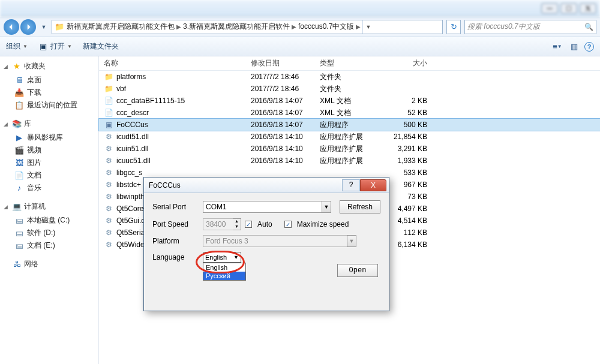 Image resolution: width=600 pixels, height=364 pixels. What do you see at coordinates (454, 27) in the screenshot?
I see `nav-refresh-button: ↻` at bounding box center [454, 27].